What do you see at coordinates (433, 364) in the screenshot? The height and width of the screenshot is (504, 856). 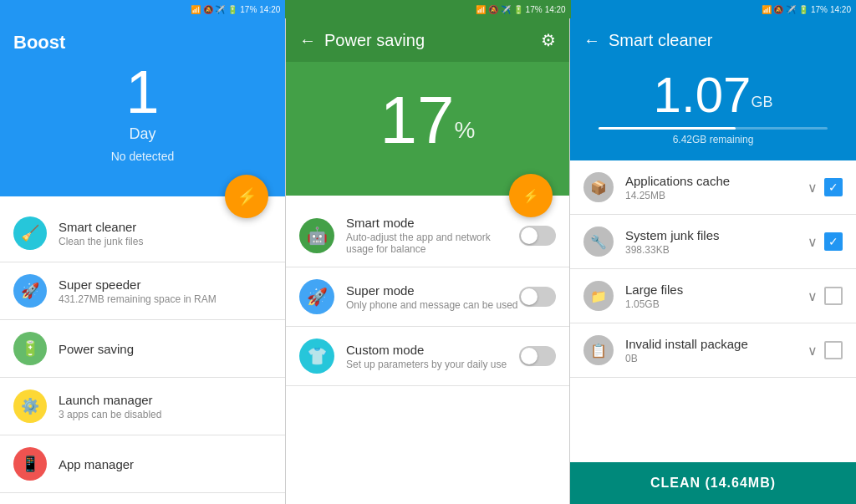 I see `power-mode-desc-2: Set up parameters by your daily use` at bounding box center [433, 364].